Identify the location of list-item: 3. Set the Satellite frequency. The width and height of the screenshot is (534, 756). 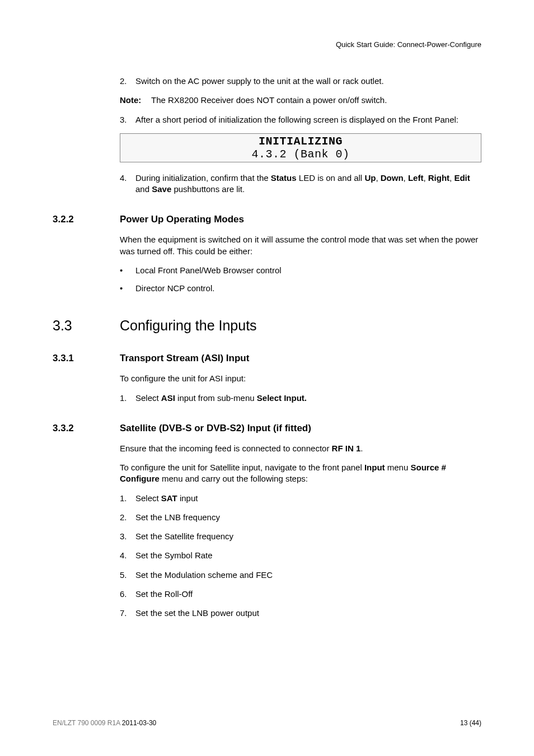
(301, 536).